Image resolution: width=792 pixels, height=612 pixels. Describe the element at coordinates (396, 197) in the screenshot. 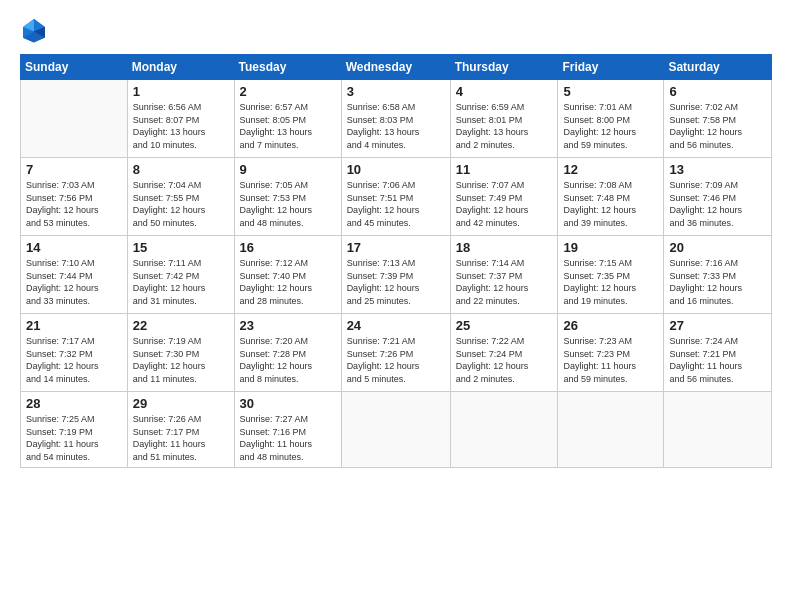

I see `calendar-day-cell: 10Sunrise: 7:06 AM Sunset: 7:51 PM Dayli…` at that location.